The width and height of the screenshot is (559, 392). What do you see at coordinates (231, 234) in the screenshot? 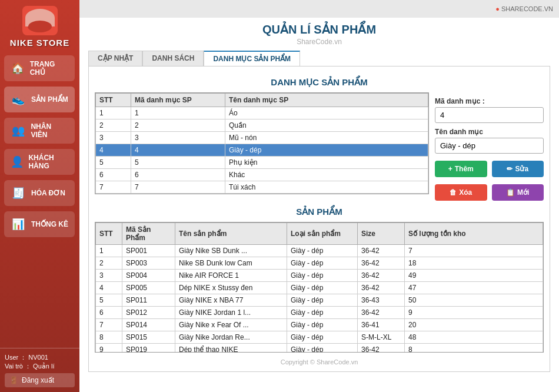
I see `p-col-ten: Tên sản phẩm` at bounding box center [231, 234].